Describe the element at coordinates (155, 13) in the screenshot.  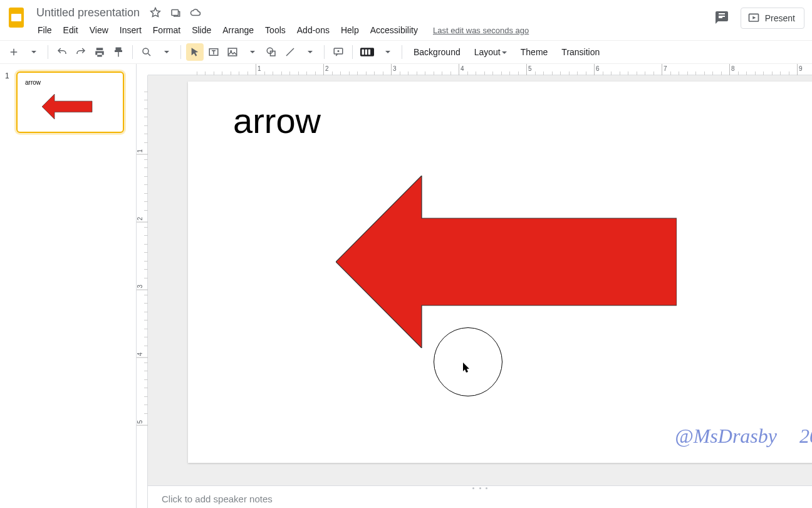
I see `star-icon` at that location.